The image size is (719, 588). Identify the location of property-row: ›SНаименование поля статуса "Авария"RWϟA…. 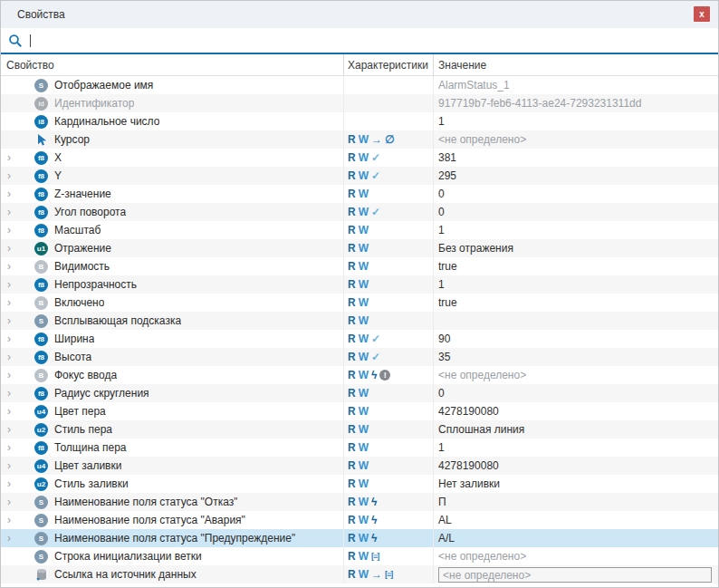
(360, 520).